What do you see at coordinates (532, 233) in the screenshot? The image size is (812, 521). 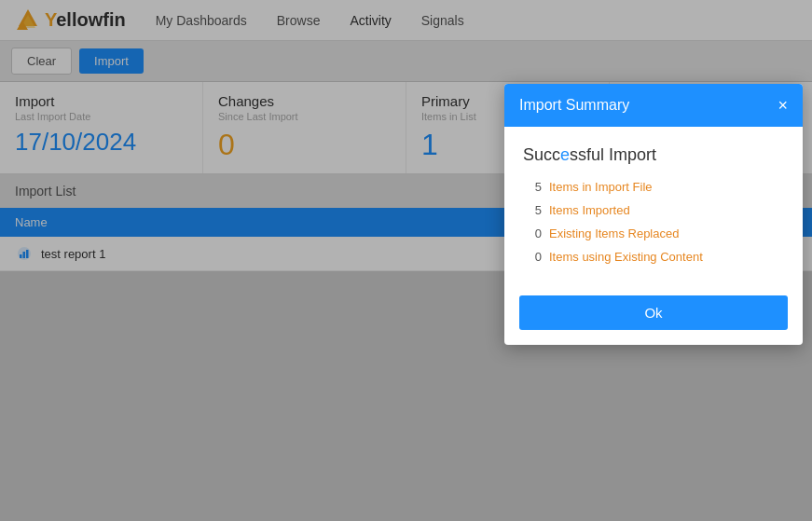 I see `summary-num-2: 0` at bounding box center [532, 233].